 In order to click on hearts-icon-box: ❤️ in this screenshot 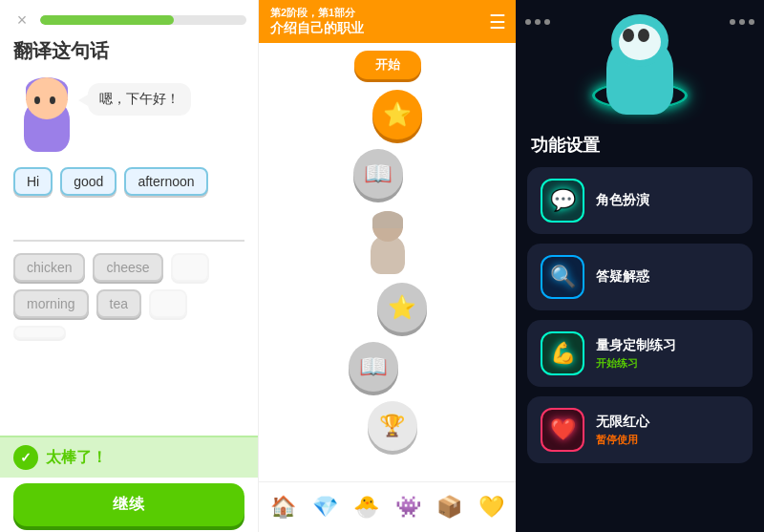, I will do `click(562, 430)`.